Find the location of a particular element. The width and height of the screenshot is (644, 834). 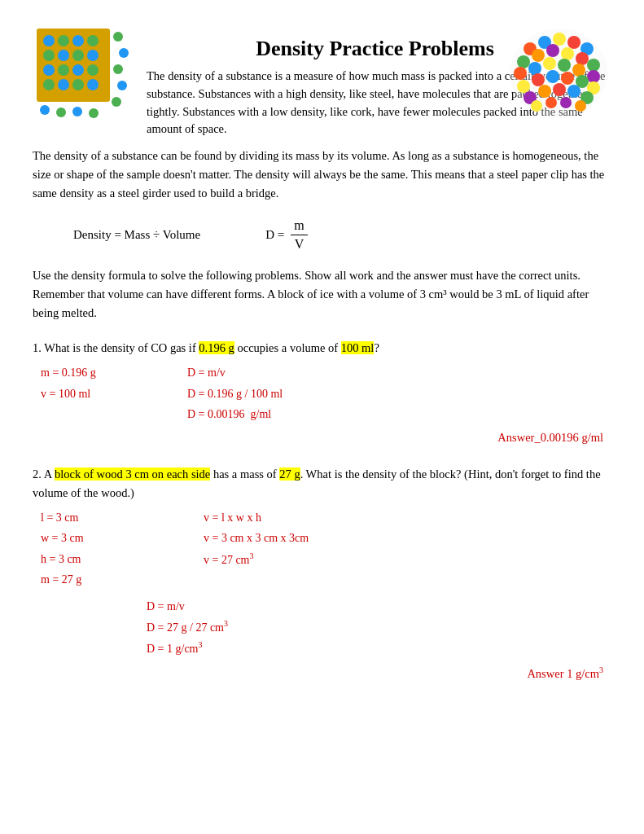

problem-1: 1. What is the density of CO gas if 0.19… is located at coordinates (322, 392).